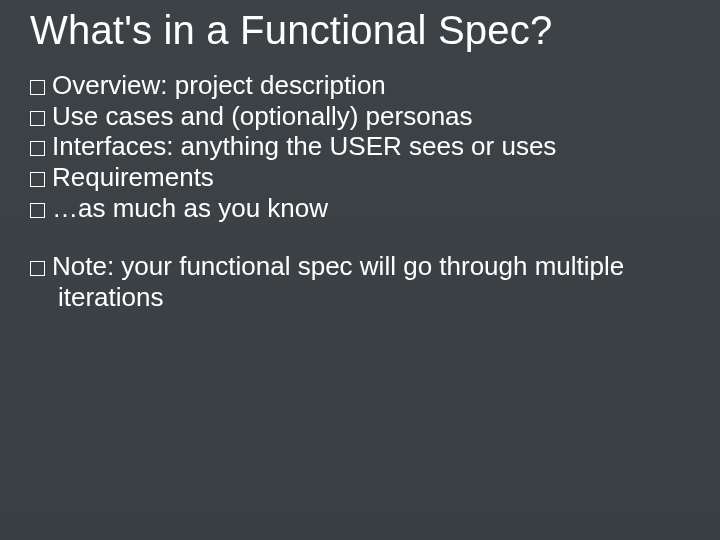 This screenshot has width=720, height=540. I want to click on list-item: Interfaces: anything the USER sees or us…, so click(366, 146).